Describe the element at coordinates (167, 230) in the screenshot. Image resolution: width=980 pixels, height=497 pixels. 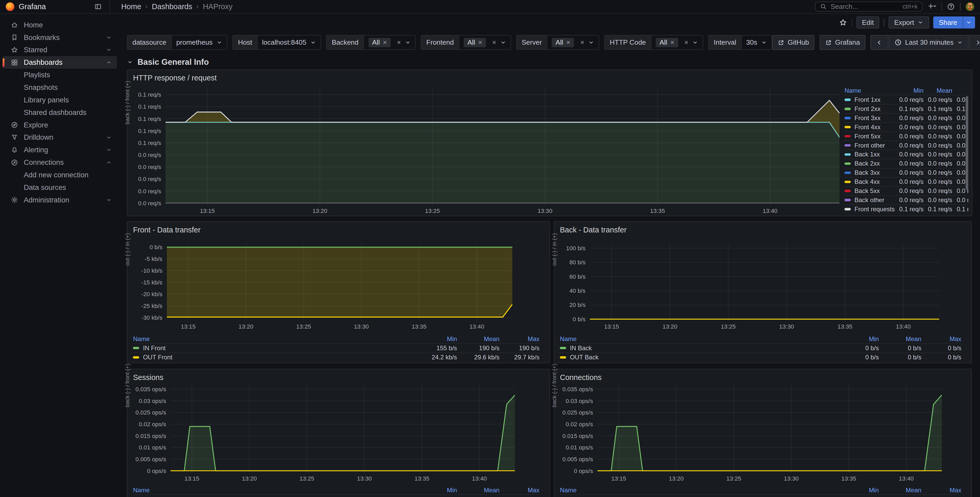
I see `panel-title: Front - Data transfer` at that location.